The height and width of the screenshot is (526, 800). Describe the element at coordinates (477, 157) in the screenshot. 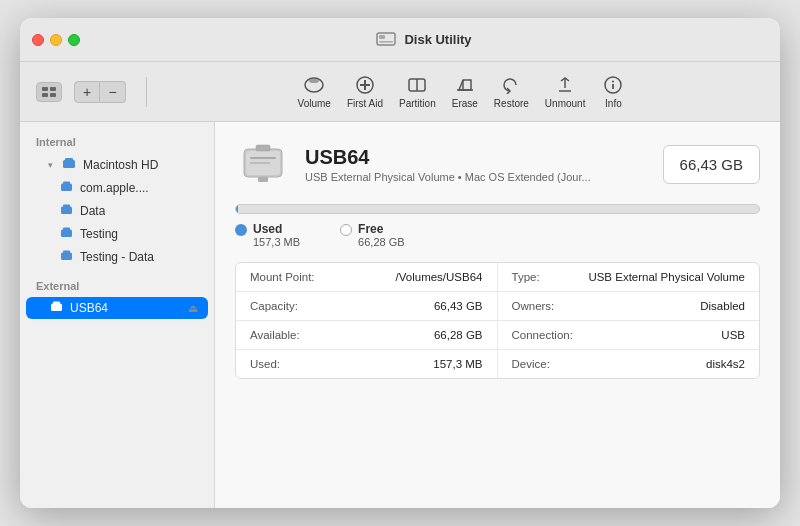

I see `device-name: USB64` at that location.